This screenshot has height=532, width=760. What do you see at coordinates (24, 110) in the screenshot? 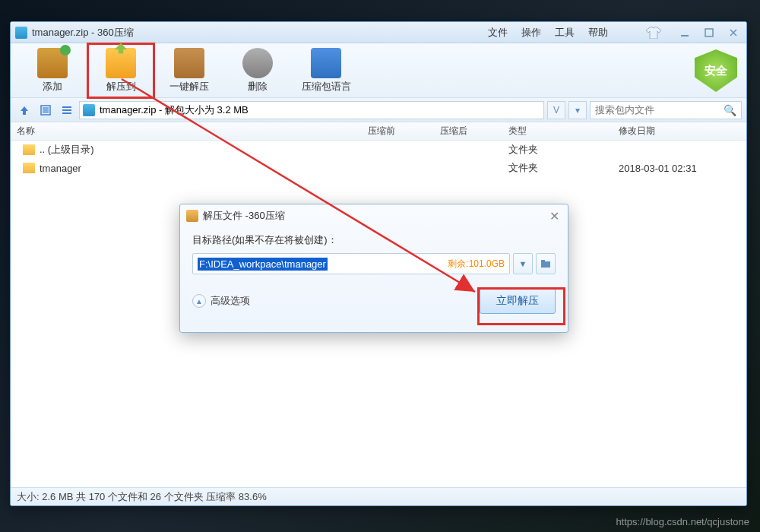
I see `up-button` at bounding box center [24, 110].